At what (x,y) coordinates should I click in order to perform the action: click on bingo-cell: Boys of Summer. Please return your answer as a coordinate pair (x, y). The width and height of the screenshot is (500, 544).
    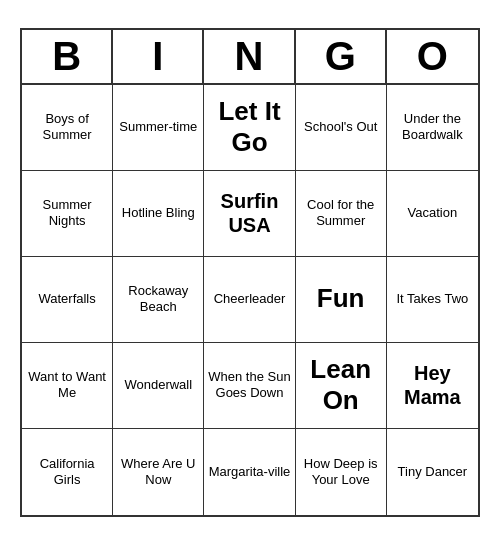
    Looking at the image, I should click on (68, 128).